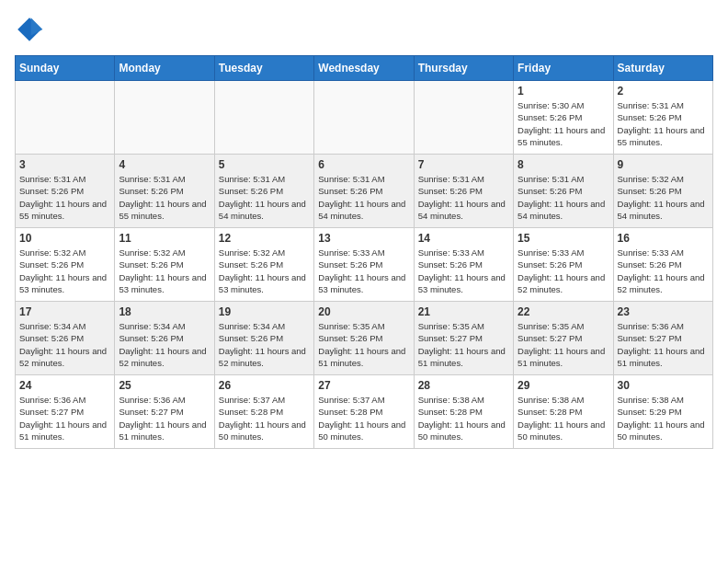 This screenshot has height=563, width=728. I want to click on day-number: 17, so click(64, 312).